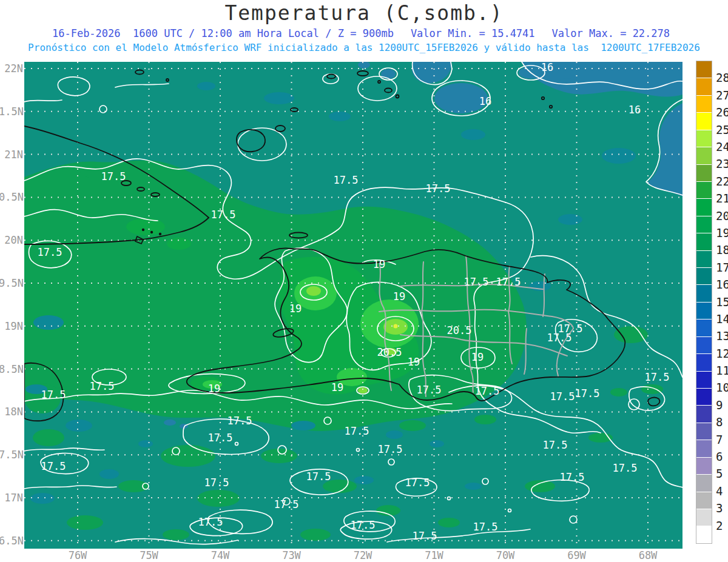  Describe the element at coordinates (720, 526) in the screenshot. I see `colorbar-tick-label: 2` at that location.